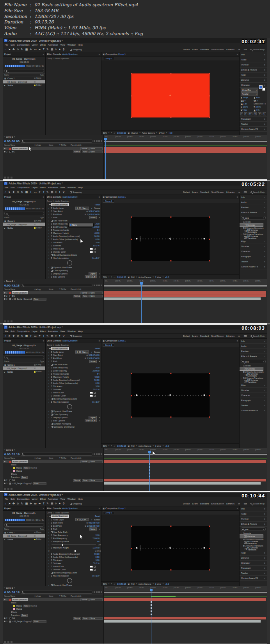 This screenshot has width=270, height=644. I want to click on sidebar-panel-item: Info≡, so click(253, 509).